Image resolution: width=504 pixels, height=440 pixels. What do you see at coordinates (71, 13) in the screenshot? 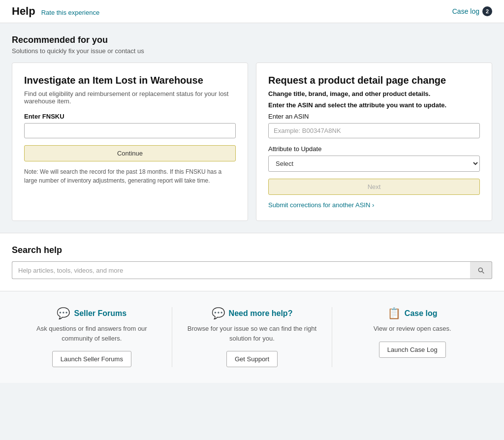
I see `rate-experience-link: Rate this experience` at bounding box center [71, 13].